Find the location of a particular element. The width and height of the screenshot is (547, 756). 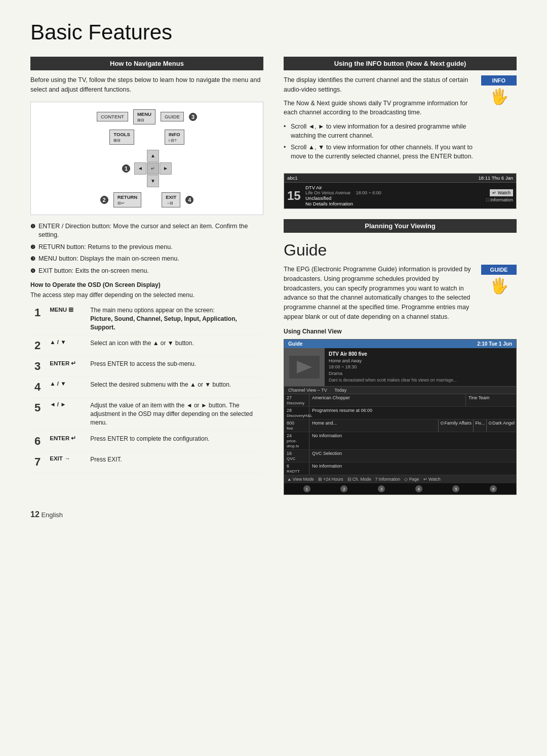

info-section-text: The display identifies the current chann… is located at coordinates (379, 121).